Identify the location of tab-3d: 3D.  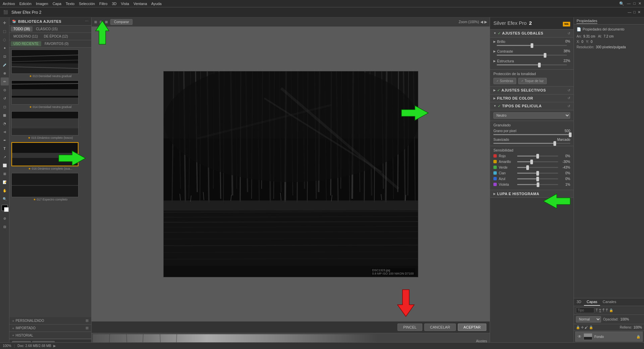
(579, 302).